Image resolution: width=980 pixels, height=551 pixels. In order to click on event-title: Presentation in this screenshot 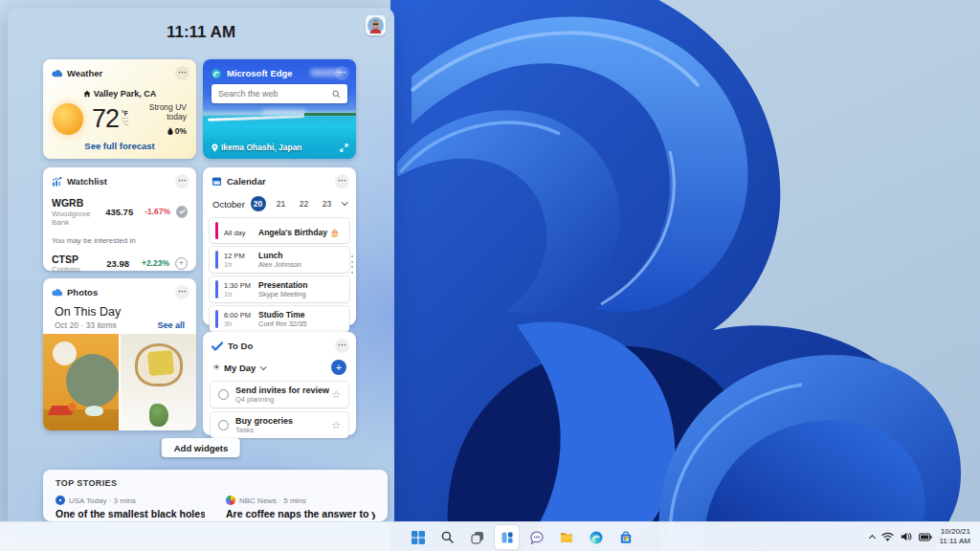, I will do `click(283, 285)`.